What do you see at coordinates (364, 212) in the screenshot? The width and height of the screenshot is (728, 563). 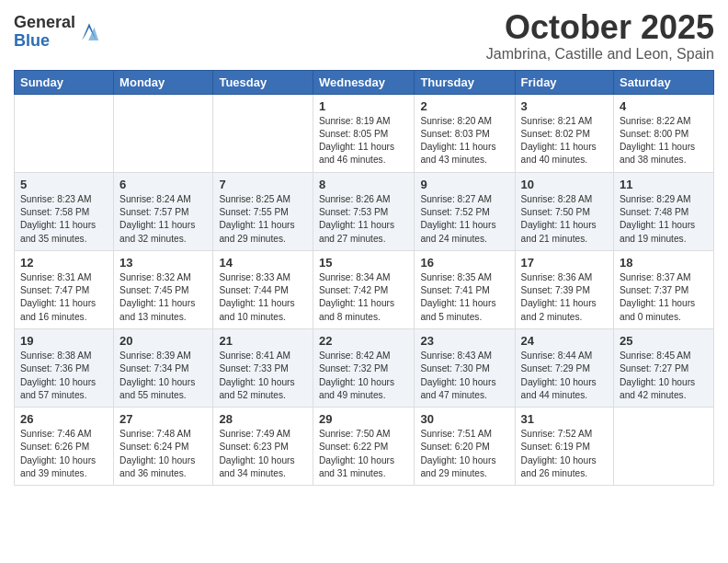 I see `calendar-week-2: 5Sunrise: 8:23 AMSunset: 7:58 PMDaylight…` at bounding box center [364, 212].